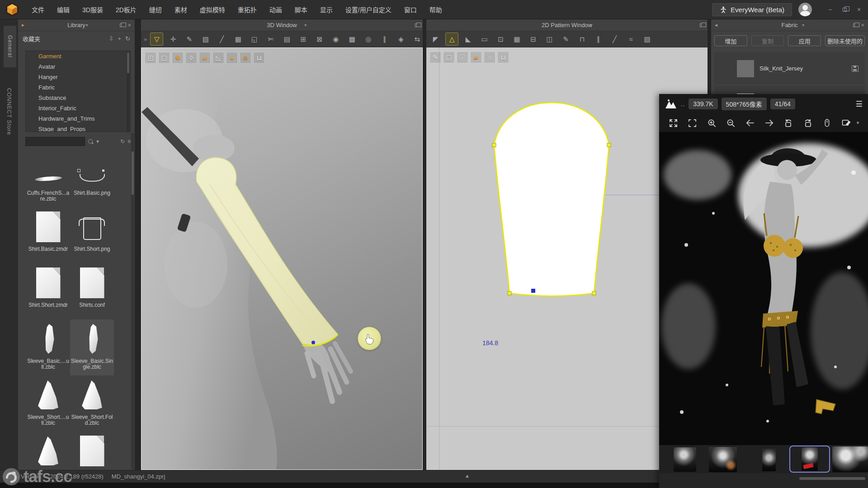 The width and height of the screenshot is (868, 488). Describe the element at coordinates (830, 9) in the screenshot. I see `minimize-button: −` at that location.